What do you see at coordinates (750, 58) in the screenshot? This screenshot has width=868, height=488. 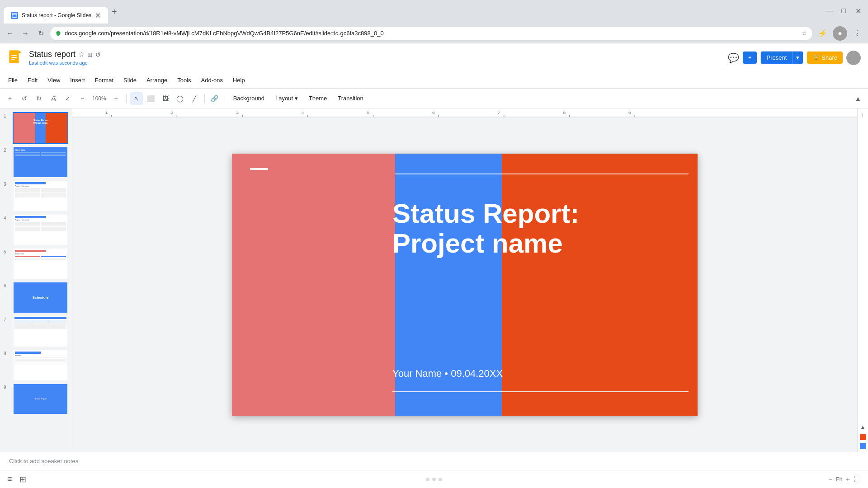 I see `new-slide-plus-icon: +` at bounding box center [750, 58].